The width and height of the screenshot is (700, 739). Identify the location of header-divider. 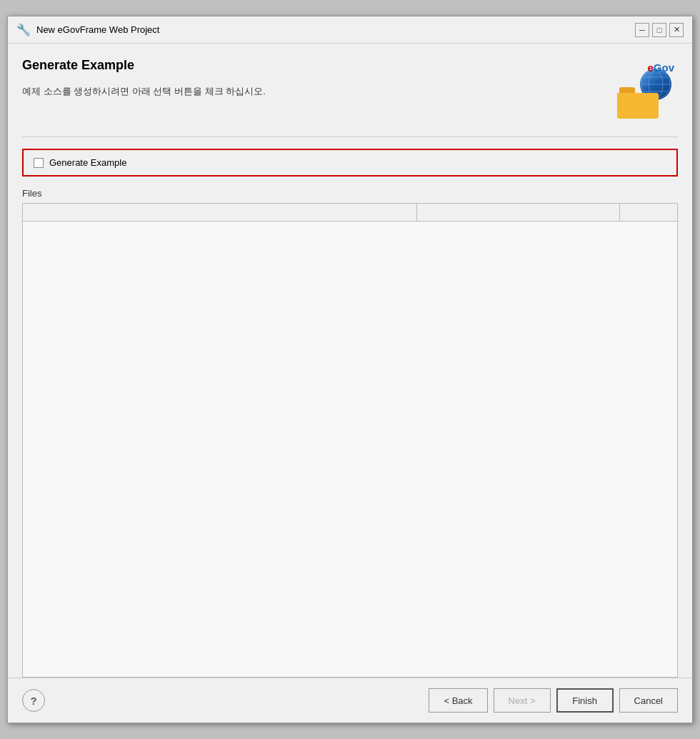
(350, 137).